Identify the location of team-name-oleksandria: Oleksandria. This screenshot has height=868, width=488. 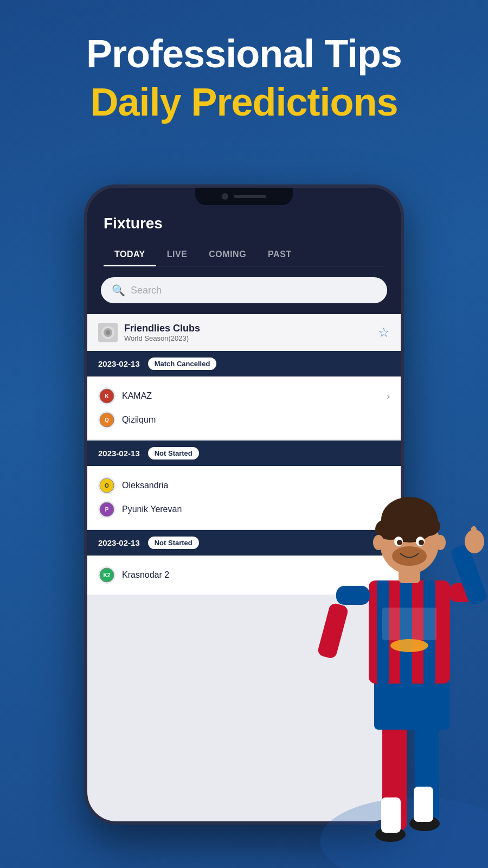
(145, 486).